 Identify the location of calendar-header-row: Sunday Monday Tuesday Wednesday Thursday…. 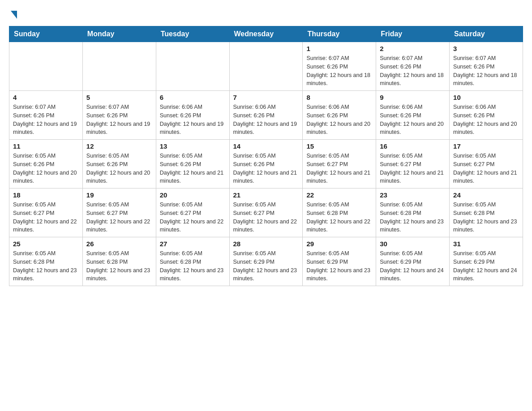
(266, 34).